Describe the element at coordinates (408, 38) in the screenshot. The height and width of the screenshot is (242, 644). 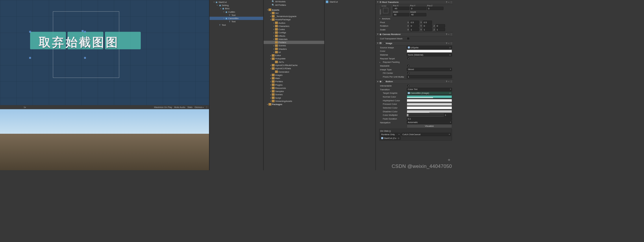
I see `cull-checkbox` at that location.